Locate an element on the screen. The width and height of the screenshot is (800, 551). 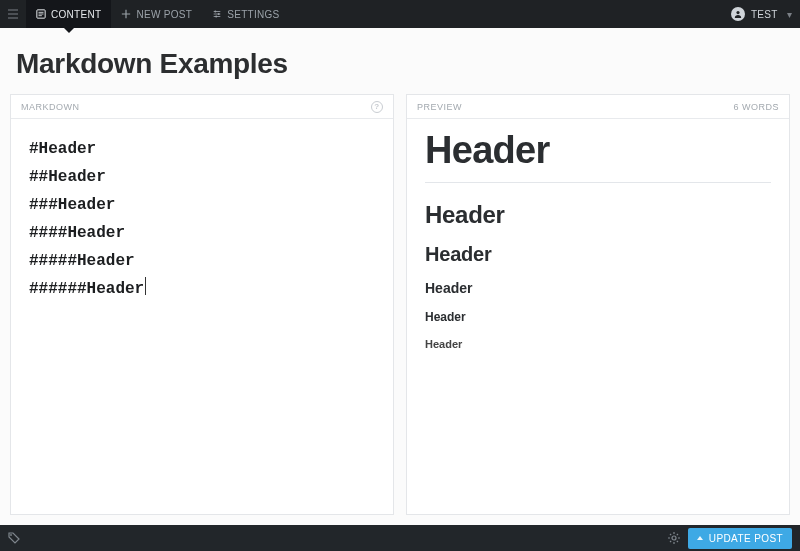
markdown-help-icon: ? is located at coordinates (377, 107).